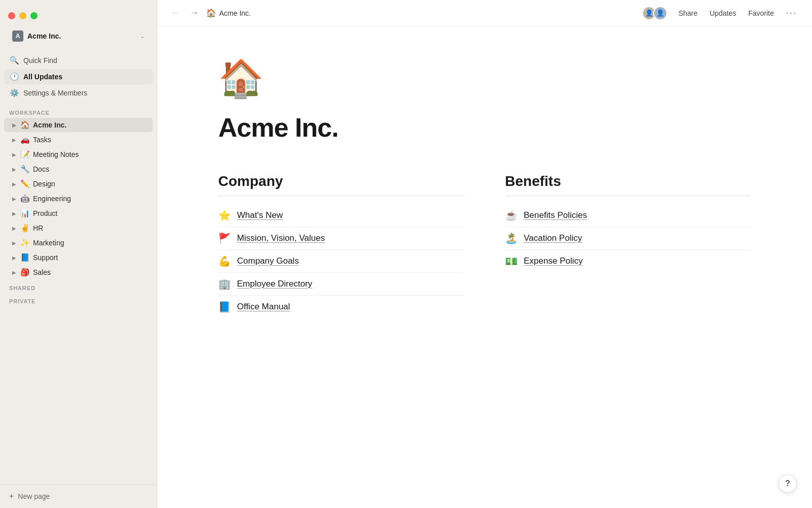  Describe the element at coordinates (82, 36) in the screenshot. I see `workspace-name: Acme Inc.` at that location.